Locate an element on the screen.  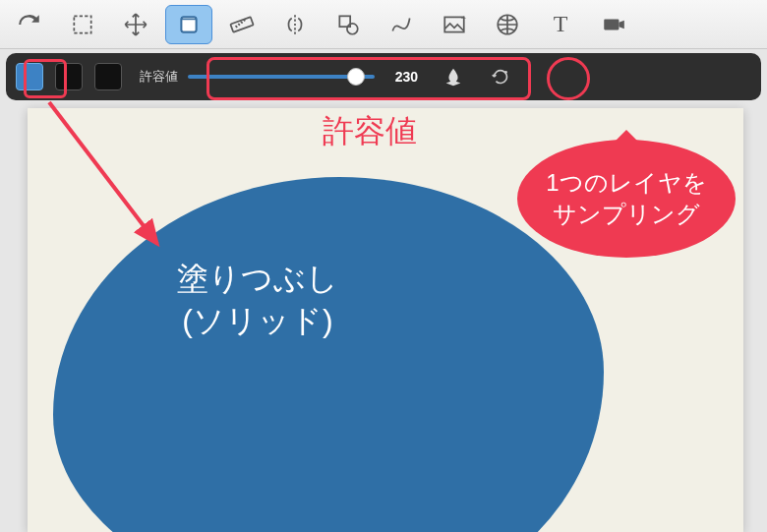
sample-layer-button is located at coordinates (453, 77).